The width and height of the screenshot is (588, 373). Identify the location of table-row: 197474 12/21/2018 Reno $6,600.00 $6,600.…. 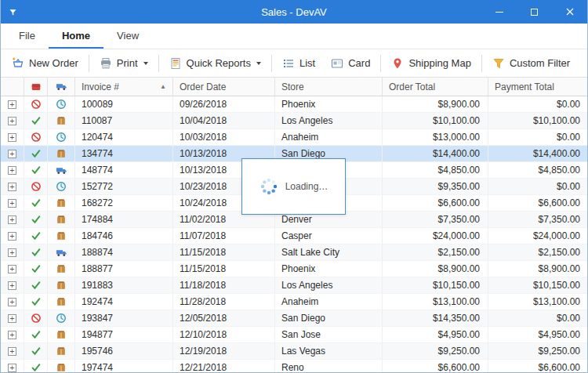
(294, 366).